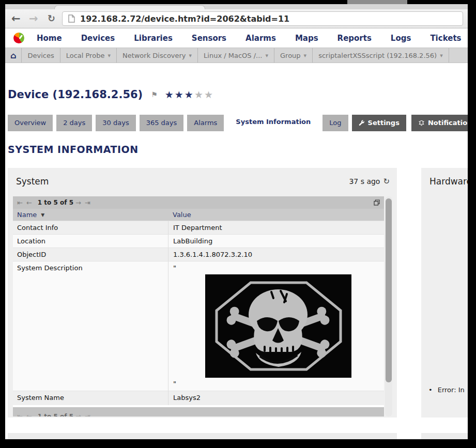 The image size is (476, 448). I want to click on row-value: ", so click(276, 326).